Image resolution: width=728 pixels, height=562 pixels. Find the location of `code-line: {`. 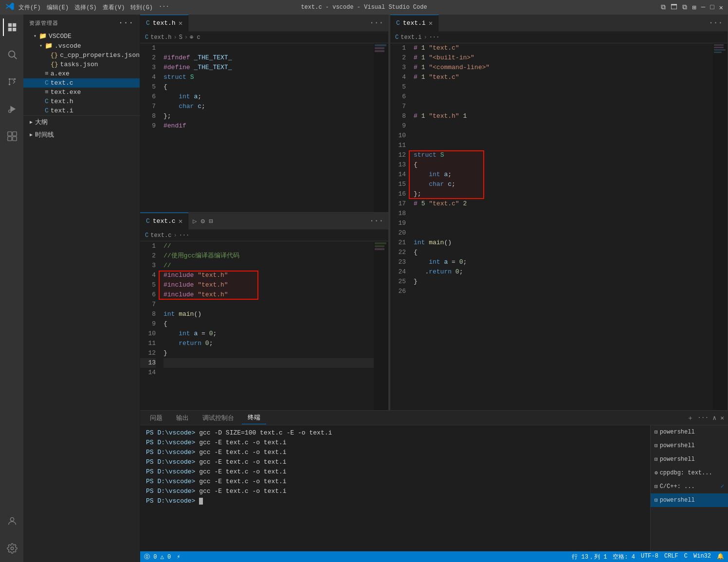

code-line: { is located at coordinates (564, 253).